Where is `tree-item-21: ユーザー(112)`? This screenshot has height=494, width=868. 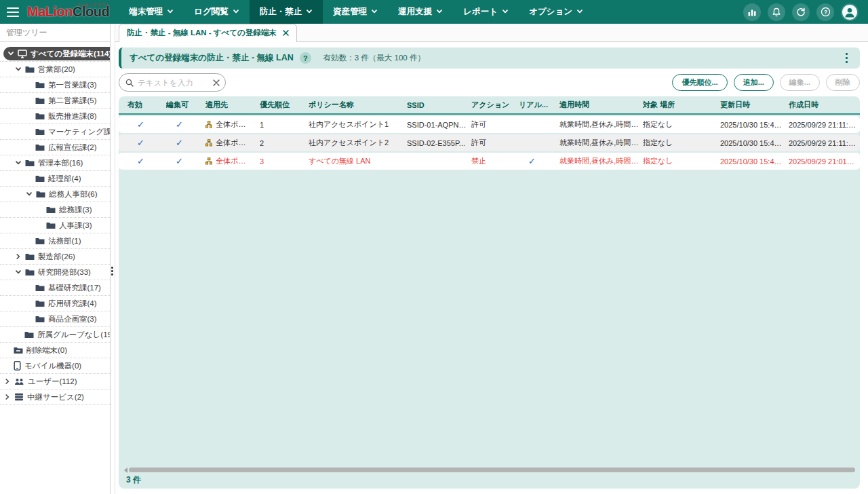
tree-item-21: ユーザー(112) is located at coordinates (55, 381).